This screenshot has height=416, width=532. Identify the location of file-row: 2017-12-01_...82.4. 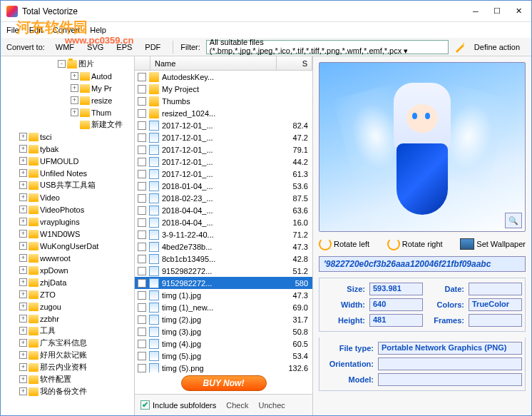
(224, 126).